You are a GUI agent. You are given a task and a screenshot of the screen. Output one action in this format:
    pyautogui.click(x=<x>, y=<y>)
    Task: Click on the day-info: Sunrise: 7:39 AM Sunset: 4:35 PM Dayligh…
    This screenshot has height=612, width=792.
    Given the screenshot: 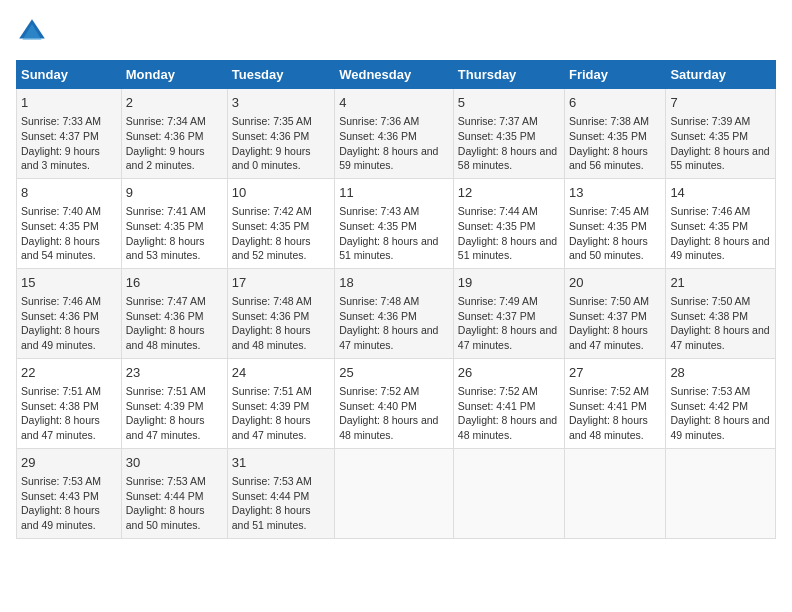 What is the action you would take?
    pyautogui.click(x=720, y=144)
    